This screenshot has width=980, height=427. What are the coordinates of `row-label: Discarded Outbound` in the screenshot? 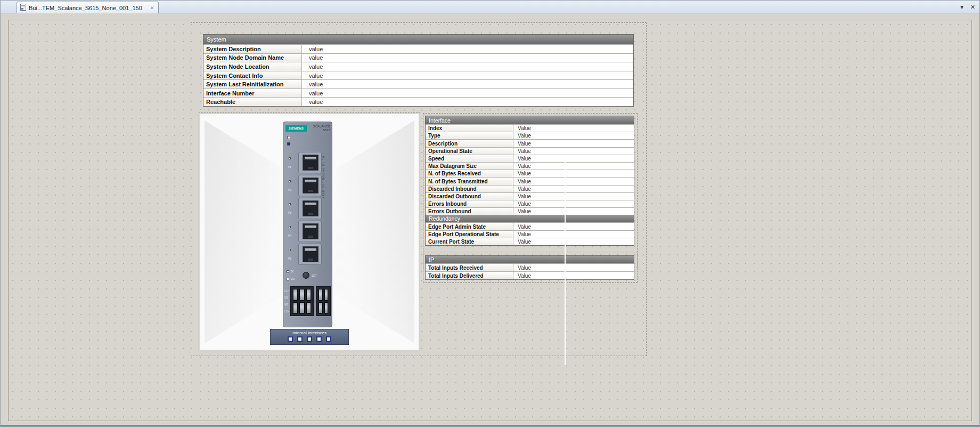 It's located at (470, 196).